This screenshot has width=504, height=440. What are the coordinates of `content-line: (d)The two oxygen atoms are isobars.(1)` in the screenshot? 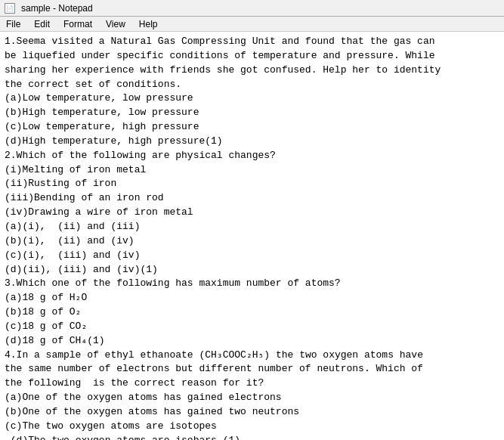 It's located at (252, 437).